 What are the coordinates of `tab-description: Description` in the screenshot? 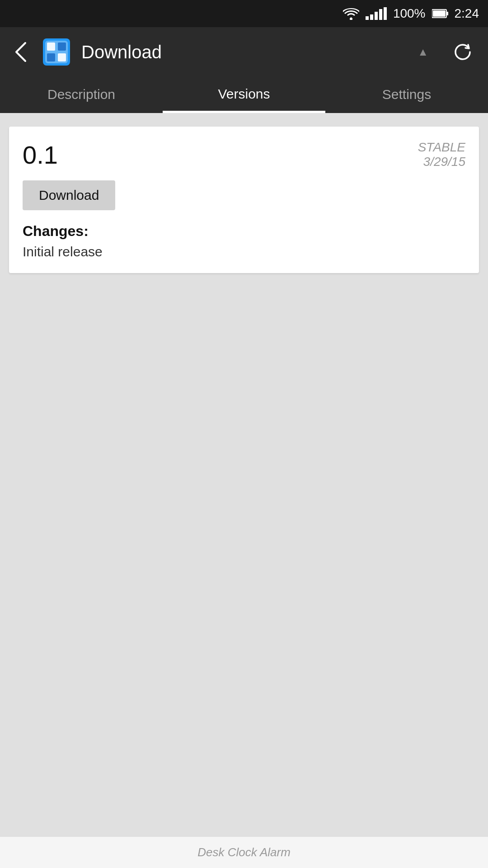 It's located at (81, 95).